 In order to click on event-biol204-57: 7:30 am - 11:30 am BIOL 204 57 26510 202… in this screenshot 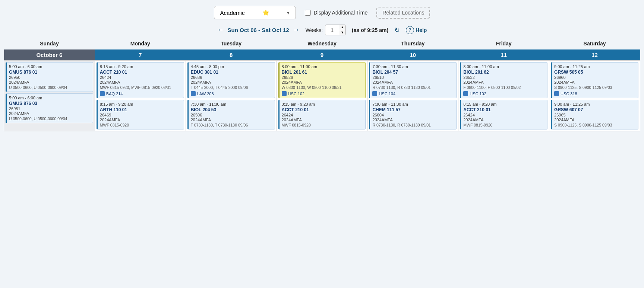, I will do `click(413, 80)`.